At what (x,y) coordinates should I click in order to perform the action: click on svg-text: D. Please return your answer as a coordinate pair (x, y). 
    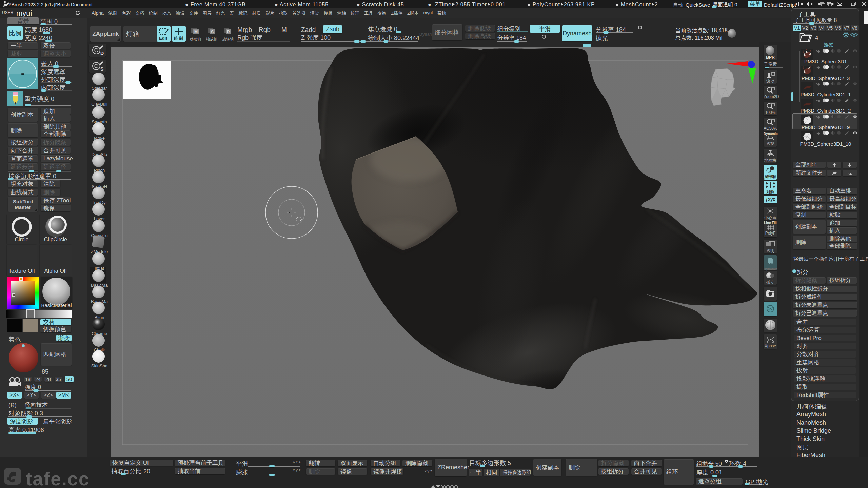
    Looking at the image, I should click on (102, 53).